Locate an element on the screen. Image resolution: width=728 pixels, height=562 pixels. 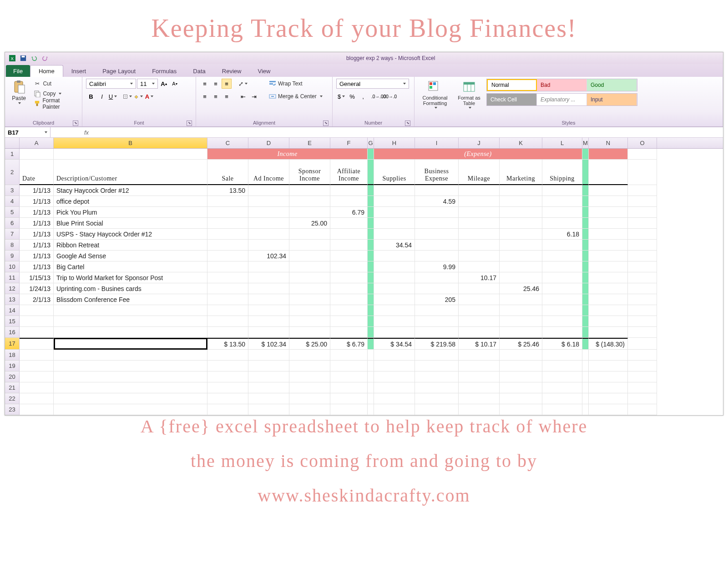
tab-file: File is located at coordinates (18, 71).